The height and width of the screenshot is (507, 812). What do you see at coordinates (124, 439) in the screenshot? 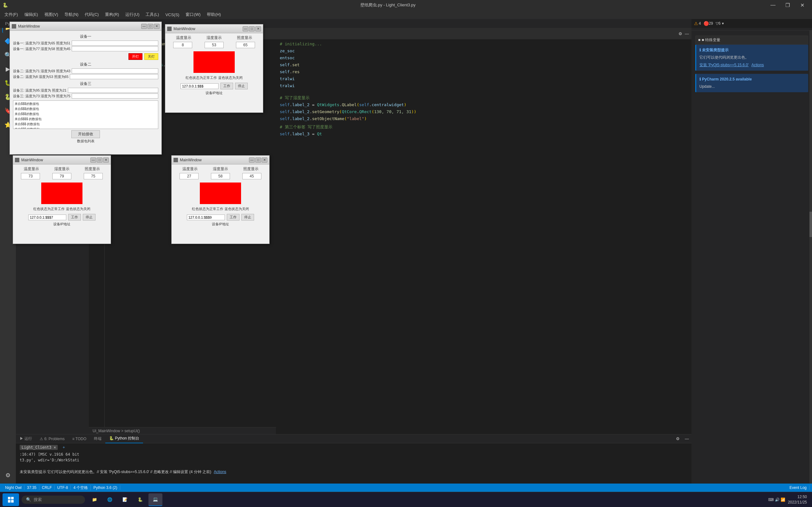
I see `bottom-tab-python: 🐍 Python 控制台` at bounding box center [124, 439].